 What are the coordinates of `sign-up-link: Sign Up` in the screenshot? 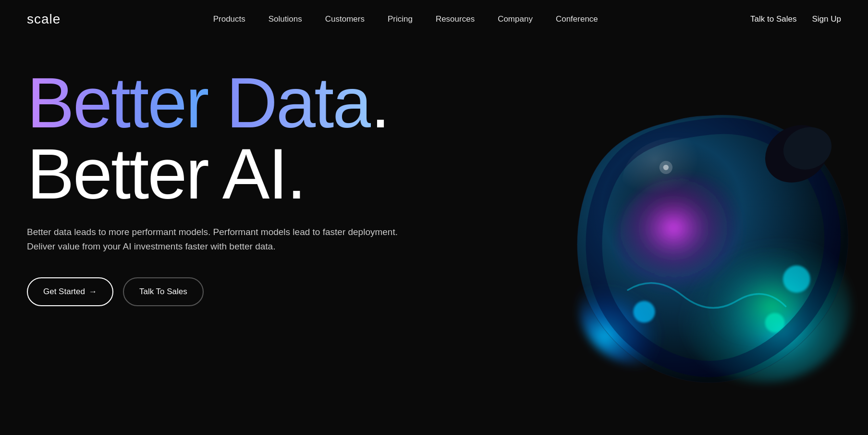 It's located at (827, 19).